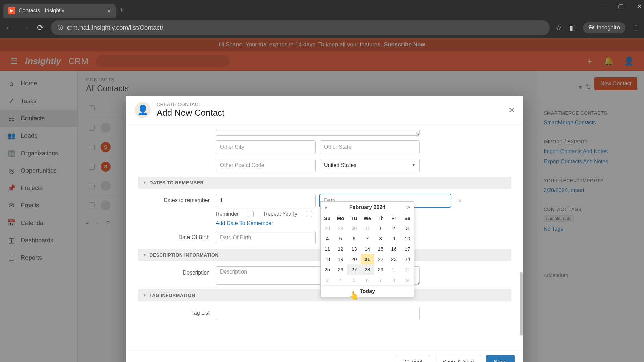  What do you see at coordinates (572, 28) in the screenshot?
I see `panel-icon: ◧` at bounding box center [572, 28].